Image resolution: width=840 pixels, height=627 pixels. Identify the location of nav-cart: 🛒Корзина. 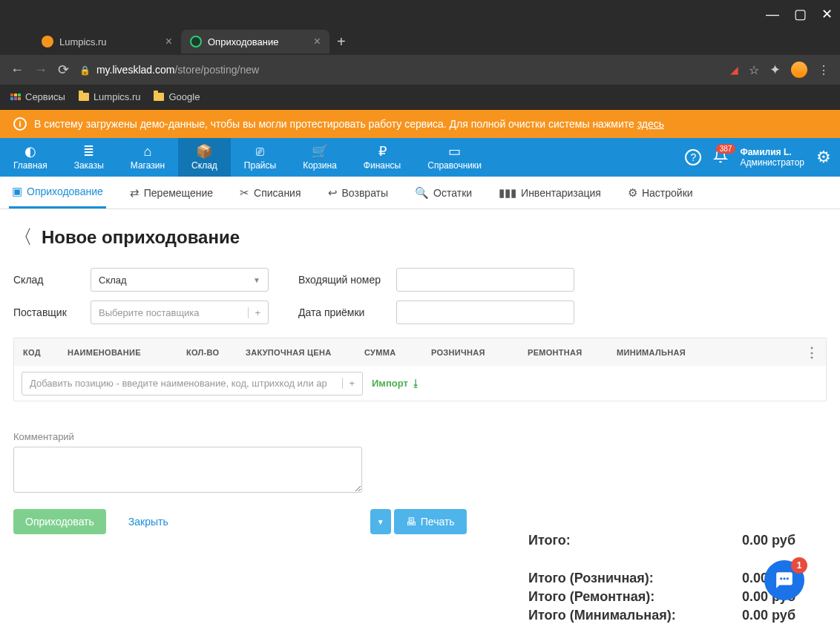
(320, 157).